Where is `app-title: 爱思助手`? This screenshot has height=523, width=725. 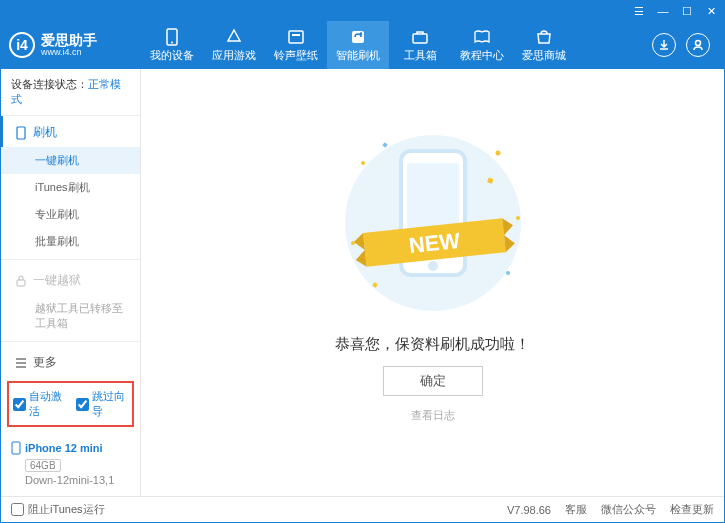 app-title: 爱思助手 is located at coordinates (69, 40).